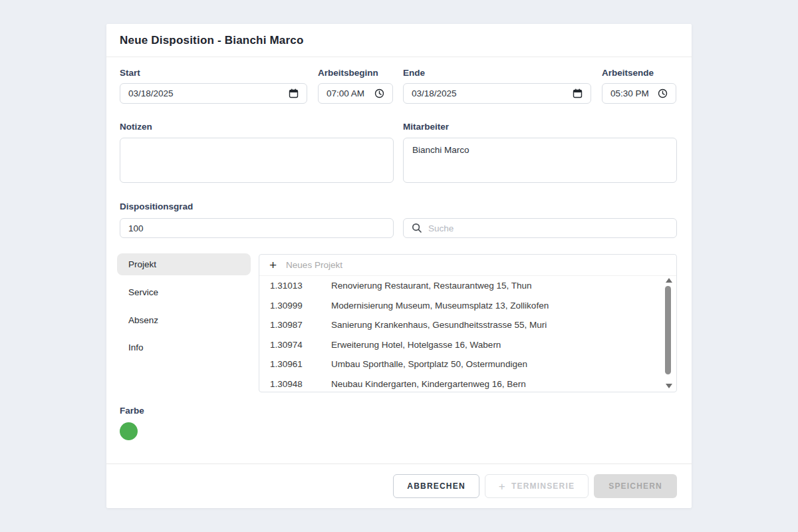  Describe the element at coordinates (301, 306) in the screenshot. I see `project-number: 1.30999` at that location.